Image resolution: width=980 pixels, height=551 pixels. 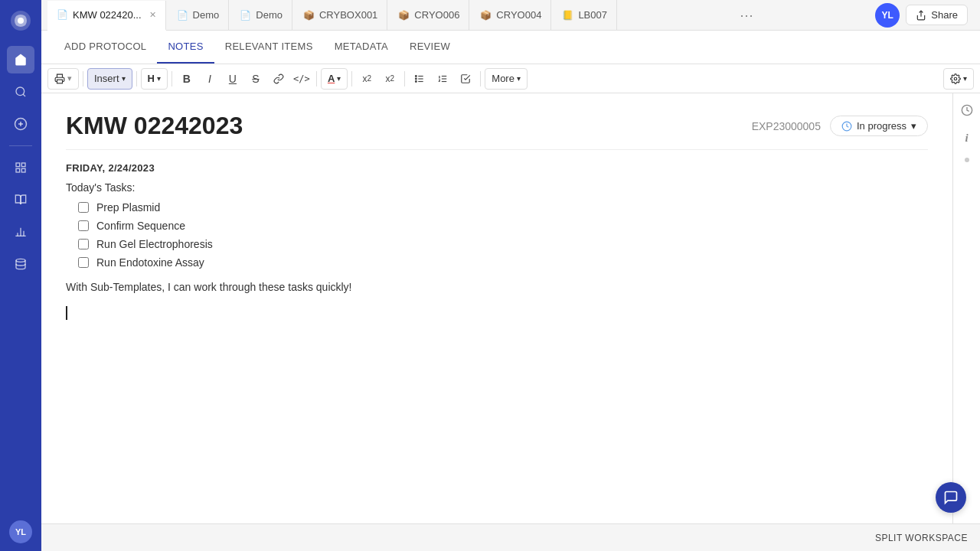 What do you see at coordinates (443, 79) in the screenshot?
I see `ordered-list-icon` at bounding box center [443, 79].